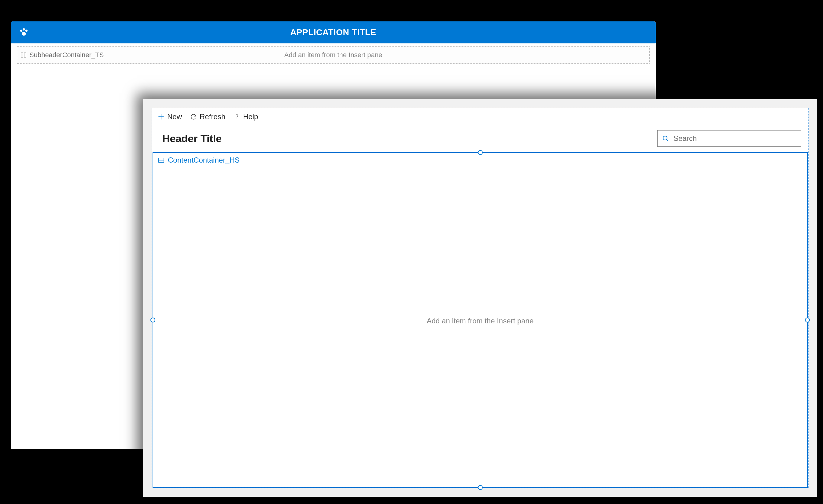  I want to click on help-label: Help, so click(251, 117).